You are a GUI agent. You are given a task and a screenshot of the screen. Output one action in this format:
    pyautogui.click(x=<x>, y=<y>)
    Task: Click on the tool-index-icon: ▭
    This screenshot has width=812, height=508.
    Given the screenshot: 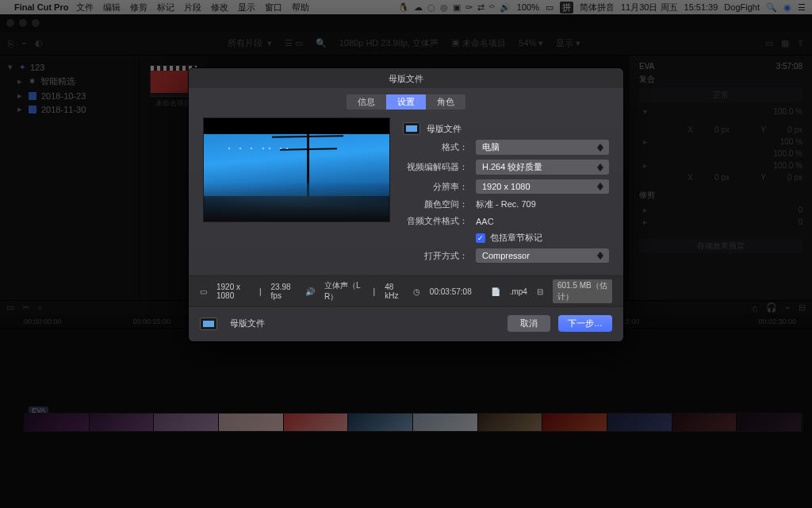 What is the action you would take?
    pyautogui.click(x=10, y=308)
    